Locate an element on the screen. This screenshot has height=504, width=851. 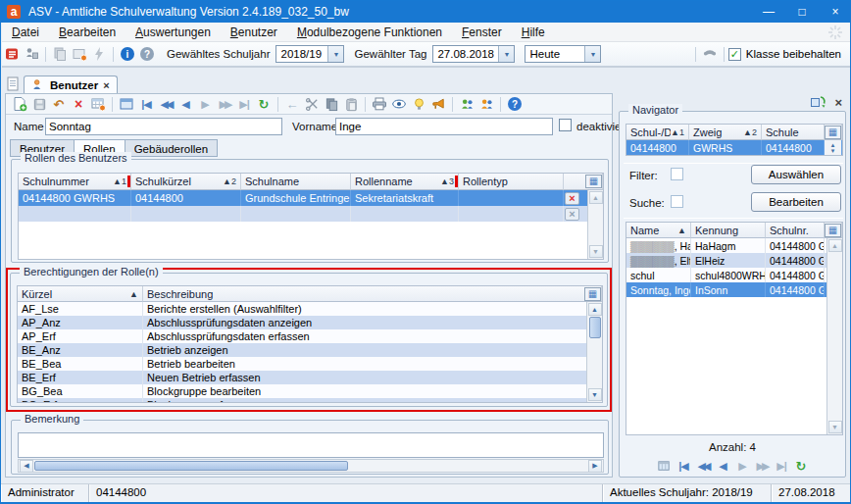
refresh-button: ↻ is located at coordinates (264, 104).